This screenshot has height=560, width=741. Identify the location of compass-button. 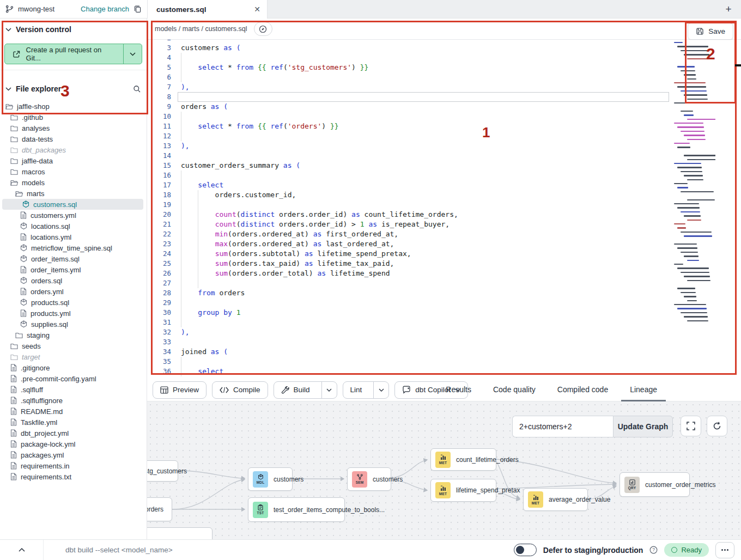
(263, 29).